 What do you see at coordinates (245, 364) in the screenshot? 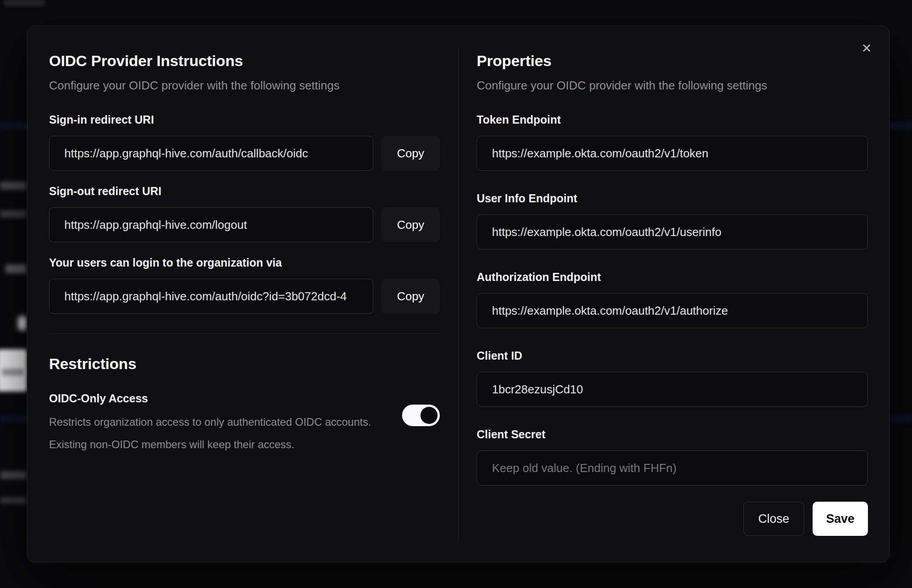
I see `restrictions-title: Restrictions` at bounding box center [245, 364].